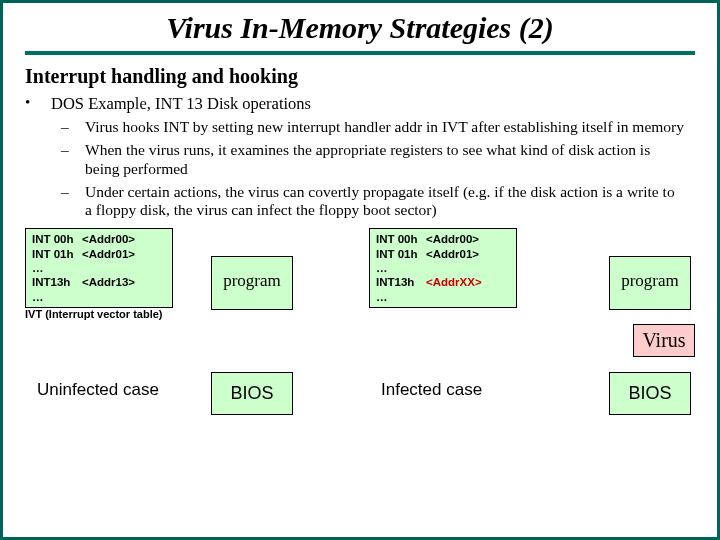 This screenshot has width=720, height=540. I want to click on uninfected-label: Uninfected case, so click(98, 390).